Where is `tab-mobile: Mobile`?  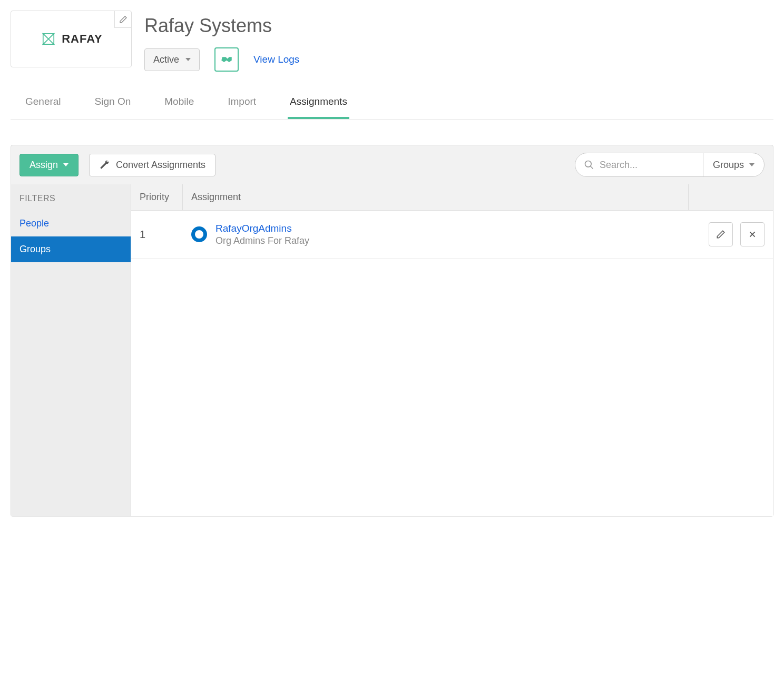 tab-mobile: Mobile is located at coordinates (179, 103).